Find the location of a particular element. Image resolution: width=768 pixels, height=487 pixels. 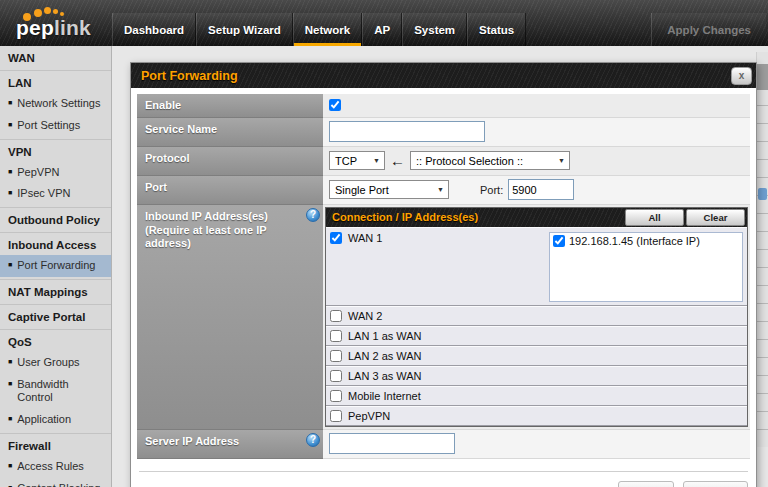

protocol-select: TCP ▼ is located at coordinates (357, 160).